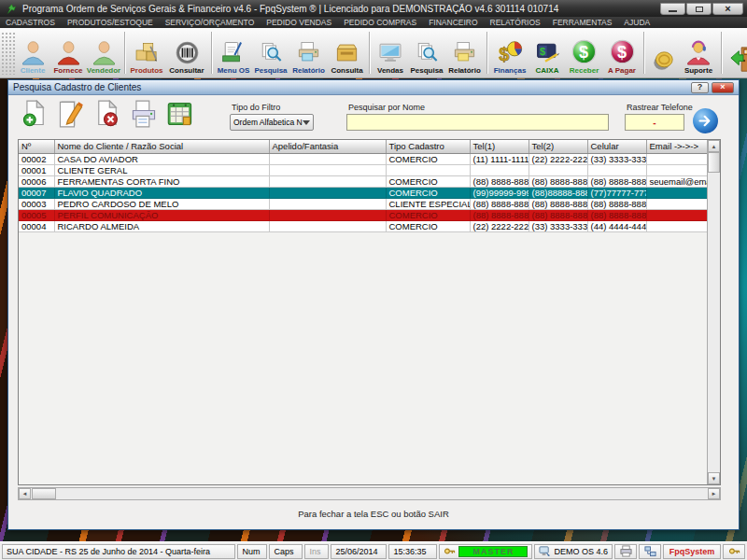  Describe the element at coordinates (698, 52) in the screenshot. I see `toolbar-button-suporte: Suporte` at that location.